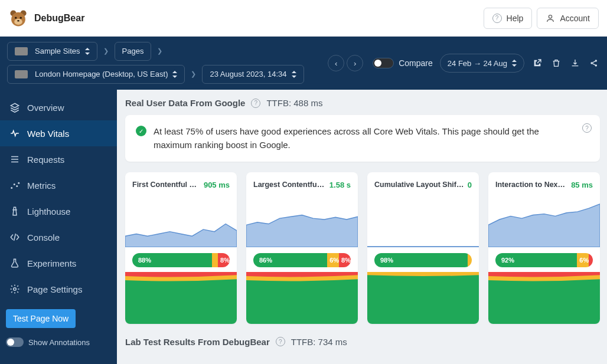 Image resolution: width=607 pixels, height=364 pixels. What do you see at coordinates (531, 185) in the screenshot?
I see `metric-title: Interaction to Next P…` at bounding box center [531, 185].